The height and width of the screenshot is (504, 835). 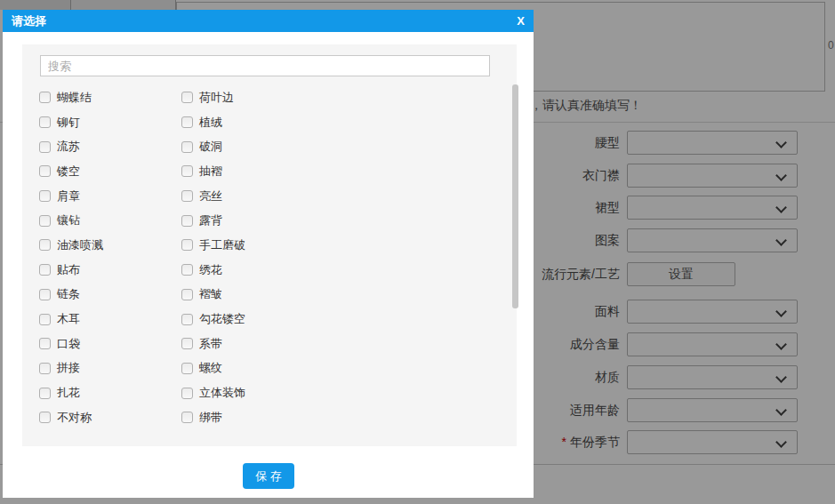 What do you see at coordinates (68, 196) in the screenshot?
I see `option-label: 肩章` at bounding box center [68, 196].